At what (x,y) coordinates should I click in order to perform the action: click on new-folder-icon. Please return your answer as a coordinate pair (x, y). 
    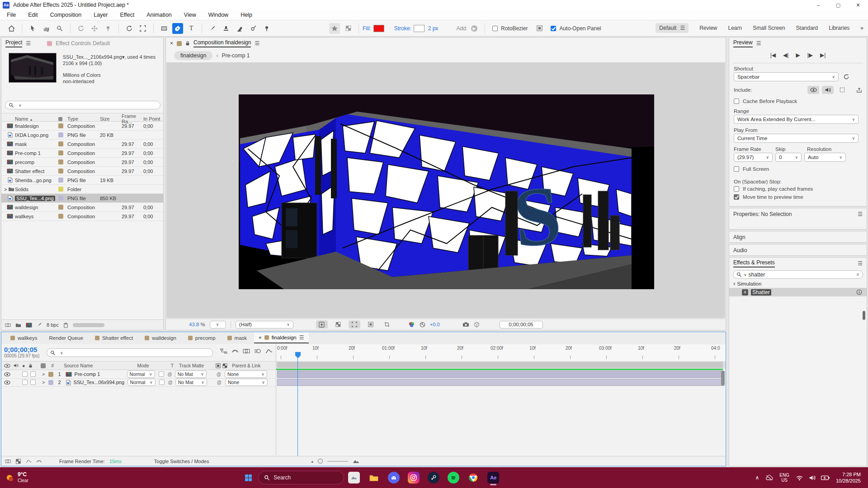
    Looking at the image, I should click on (18, 325).